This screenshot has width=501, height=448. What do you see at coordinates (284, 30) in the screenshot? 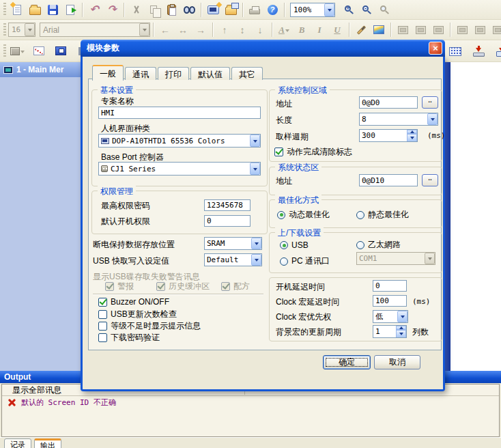
I see `font-color-button: A` at bounding box center [284, 30].